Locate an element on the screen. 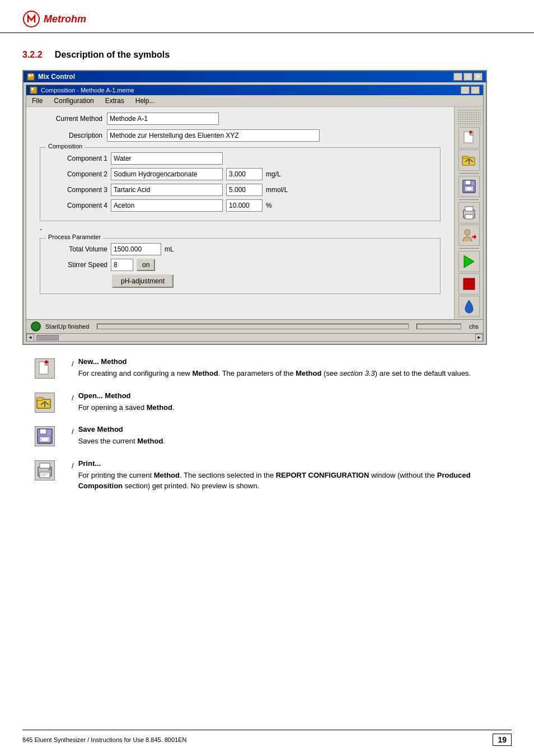  symbol-save-method-text: Save Method Saves the current Method. is located at coordinates (295, 436).